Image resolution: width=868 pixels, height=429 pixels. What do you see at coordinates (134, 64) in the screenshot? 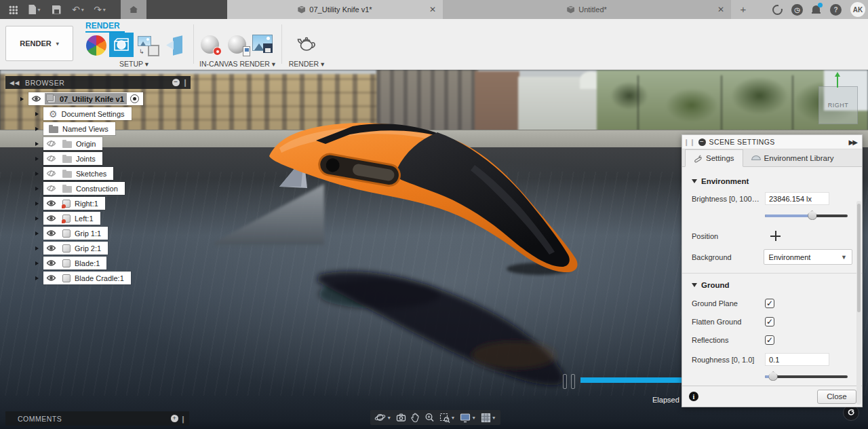
I see `group-label-setup: SETUP ▾` at bounding box center [134, 64].